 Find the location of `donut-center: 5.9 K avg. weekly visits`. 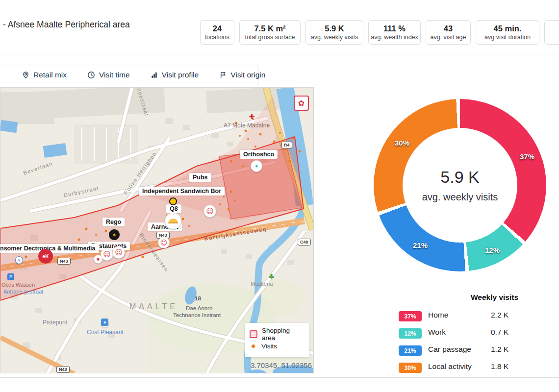

donut-center: 5.9 K avg. weekly visits is located at coordinates (460, 185).